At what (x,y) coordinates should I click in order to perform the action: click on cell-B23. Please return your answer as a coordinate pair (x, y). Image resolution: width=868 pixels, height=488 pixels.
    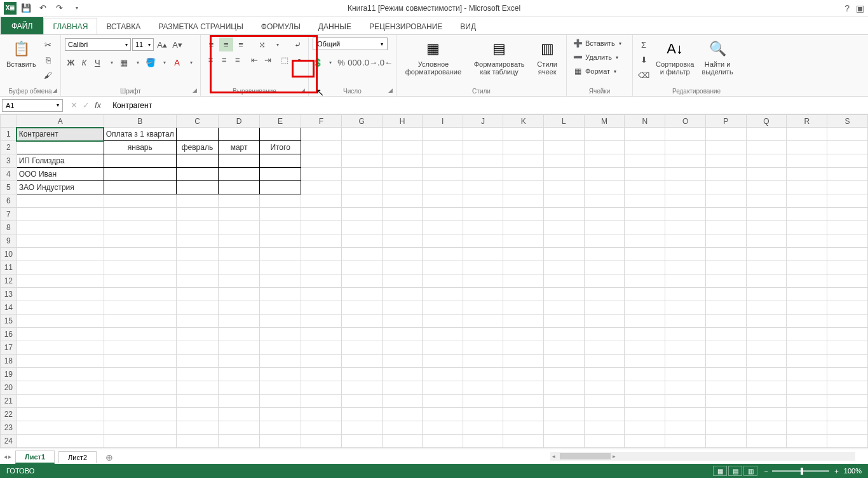
    Looking at the image, I should click on (140, 428).